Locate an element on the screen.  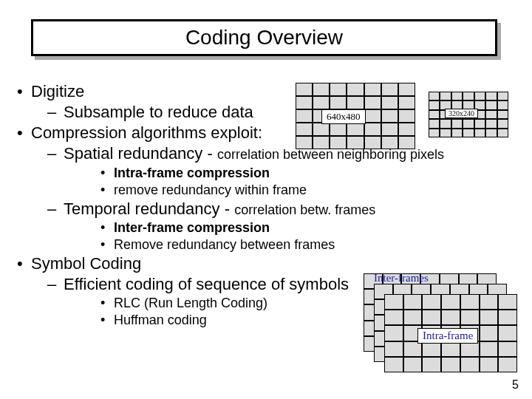
bullet-rlc: RLC (Run Length Coding) is located at coordinates (290, 303).